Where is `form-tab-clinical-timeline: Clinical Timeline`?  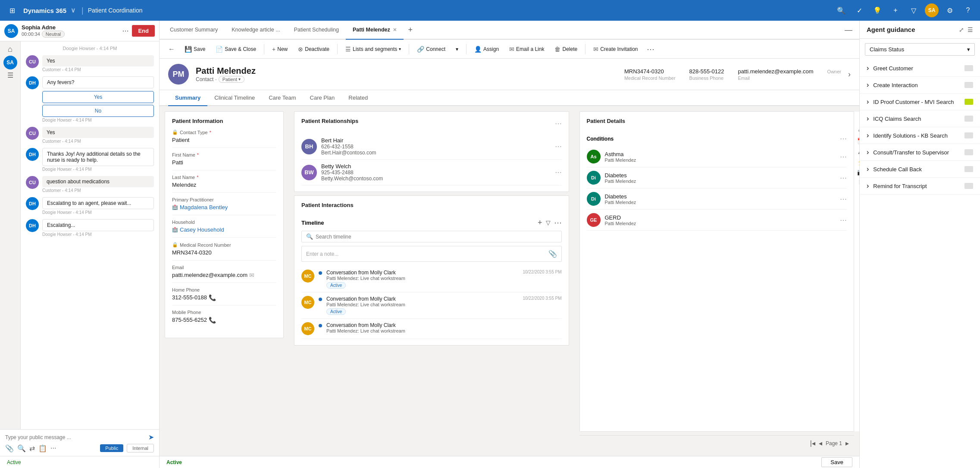 form-tab-clinical-timeline: Clinical Timeline is located at coordinates (235, 98).